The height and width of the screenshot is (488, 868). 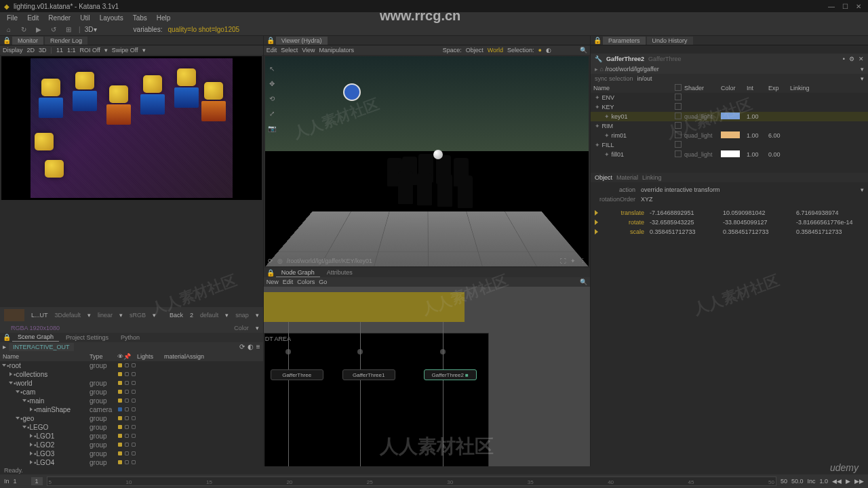 I want to click on light-row: ✦ key01quad_light1.00, so click(x=730, y=117).